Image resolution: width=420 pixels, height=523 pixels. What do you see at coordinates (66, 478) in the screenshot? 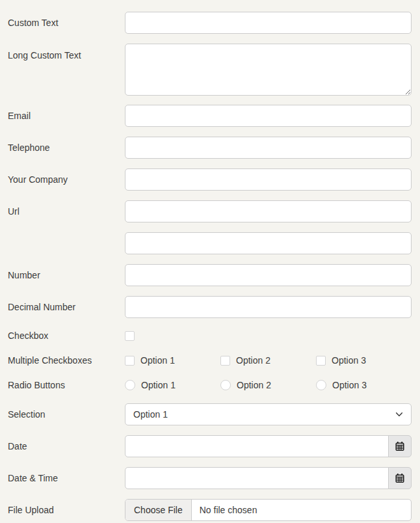
I see `field-label: Date & Time` at bounding box center [66, 478].